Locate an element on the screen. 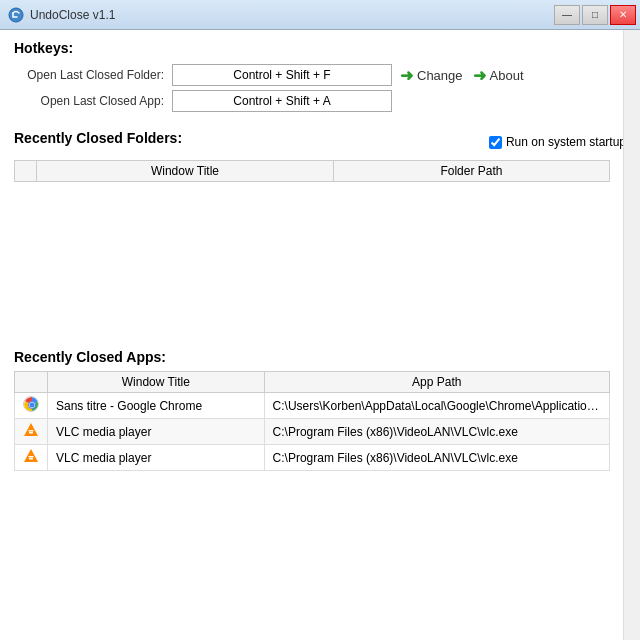 Image resolution: width=640 pixels, height=640 pixels. folders-col-icon is located at coordinates (26, 172).